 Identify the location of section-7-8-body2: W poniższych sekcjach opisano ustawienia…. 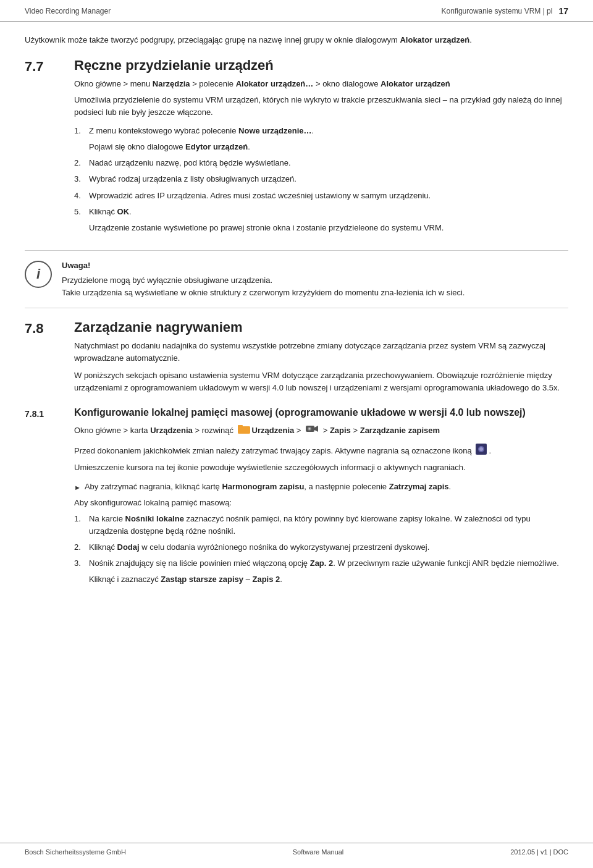
(321, 382).